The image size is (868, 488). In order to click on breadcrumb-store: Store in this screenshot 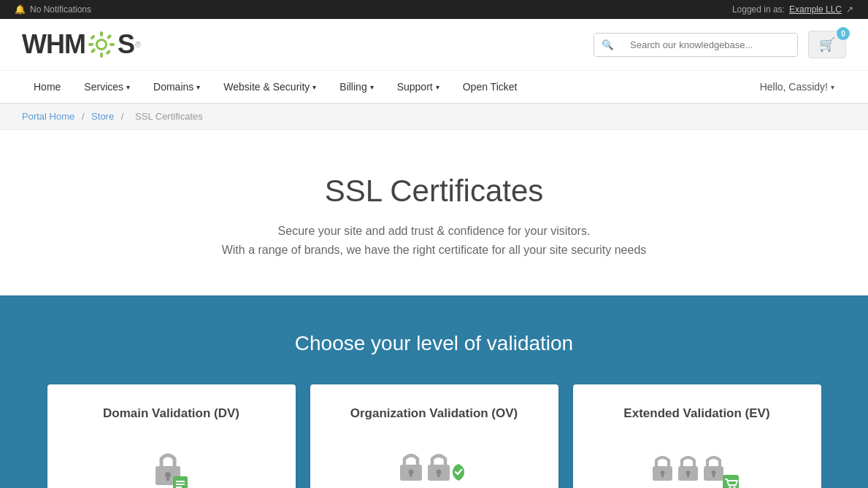, I will do `click(102, 117)`.